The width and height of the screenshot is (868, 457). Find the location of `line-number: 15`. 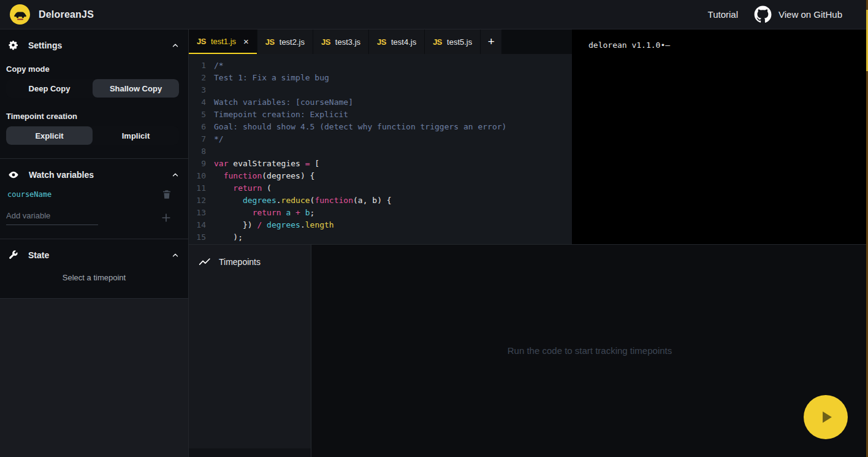

line-number: 15 is located at coordinates (197, 237).